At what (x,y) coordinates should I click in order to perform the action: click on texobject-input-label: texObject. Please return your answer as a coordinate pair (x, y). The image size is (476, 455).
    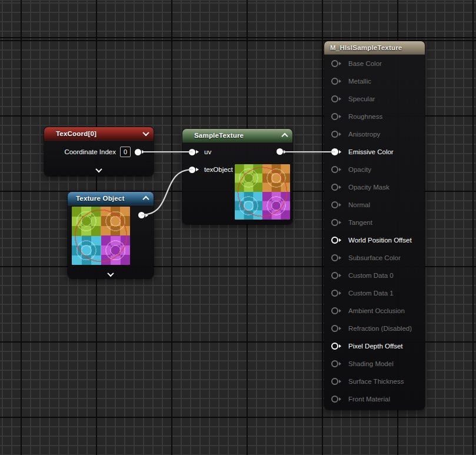
    Looking at the image, I should click on (219, 170).